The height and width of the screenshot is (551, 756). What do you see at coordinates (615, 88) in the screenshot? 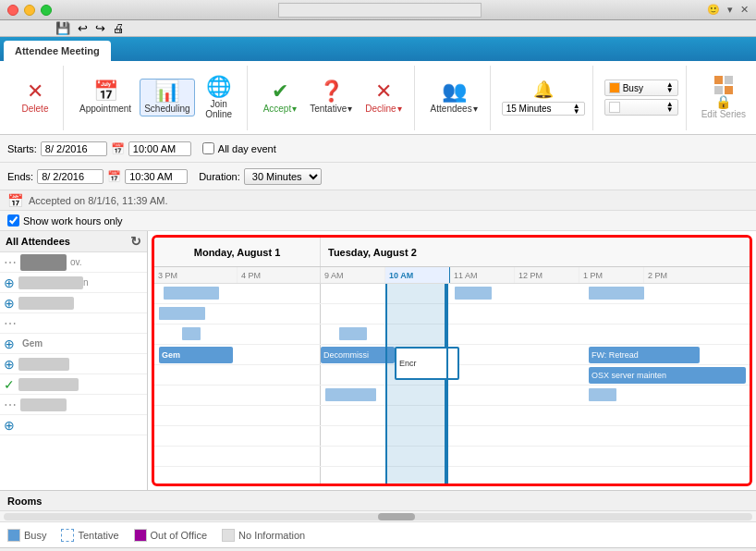
I see `busy-color-indicator` at bounding box center [615, 88].